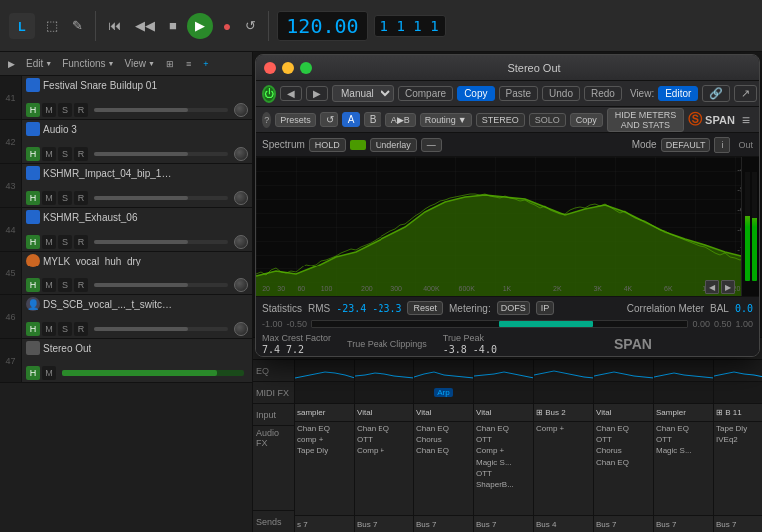 This screenshot has width=762, height=532. I want to click on corr-scale-half: 0.50, so click(723, 324).